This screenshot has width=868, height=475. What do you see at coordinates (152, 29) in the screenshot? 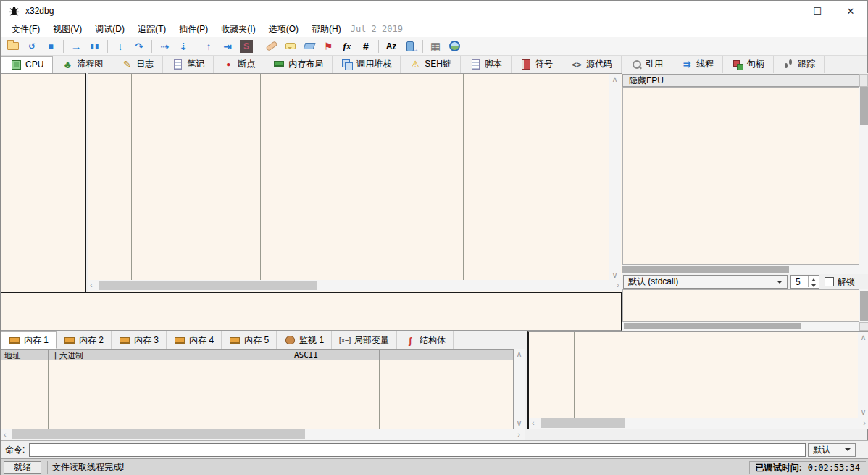
I see `menu-trace: 追踪(T)` at bounding box center [152, 29].